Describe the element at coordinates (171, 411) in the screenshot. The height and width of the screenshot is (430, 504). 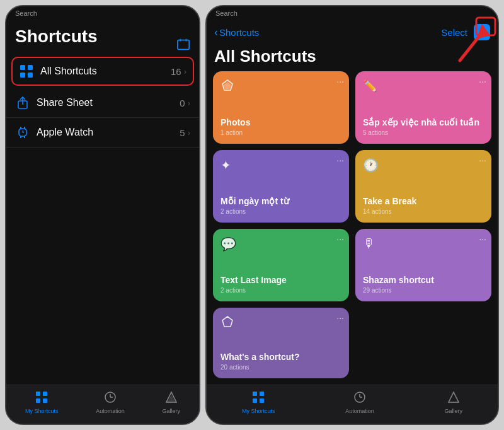
I see `left-tab-gallery-label: Gallery` at that location.